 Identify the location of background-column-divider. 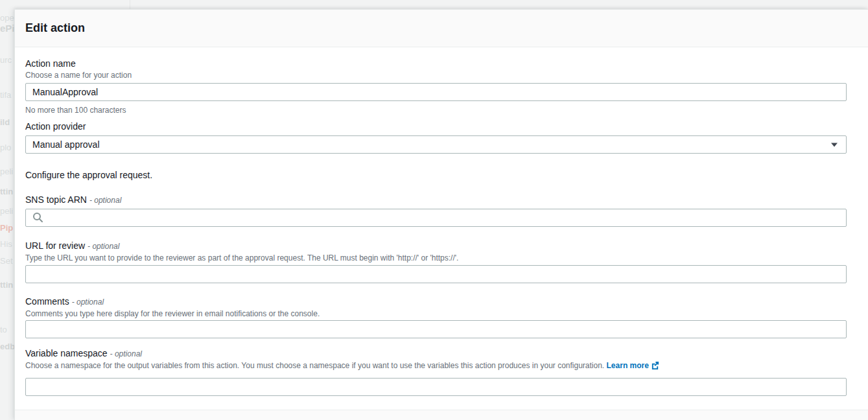
(130, 5).